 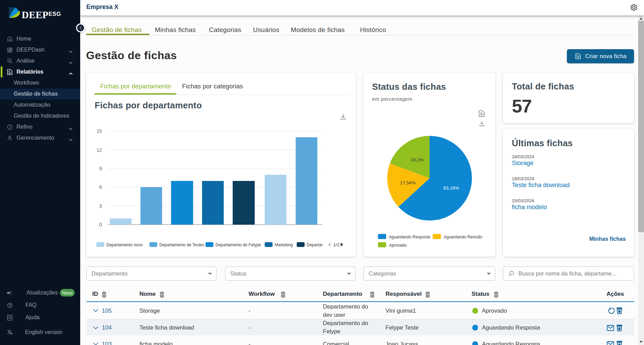 What do you see at coordinates (417, 160) in the screenshot?
I see `svg-text: 19,3%` at bounding box center [417, 160].